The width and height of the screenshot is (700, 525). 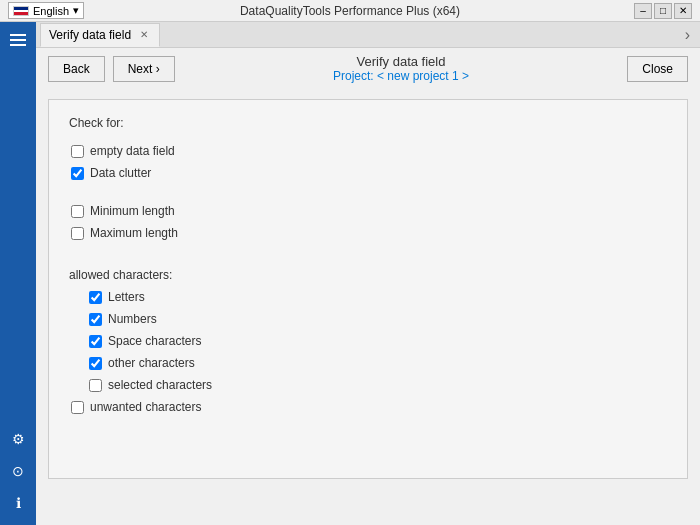 What do you see at coordinates (368, 385) in the screenshot?
I see `selected-characters-row: selected characters` at bounding box center [368, 385].